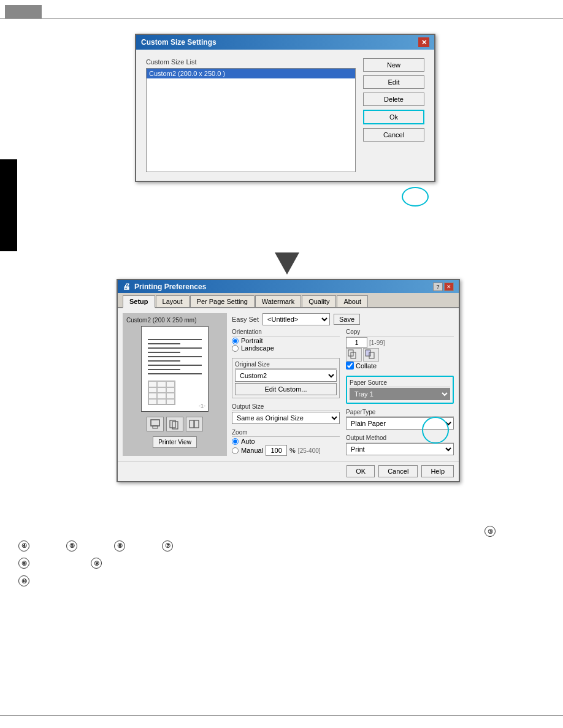  Describe the element at coordinates (400, 423) in the screenshot. I see `paper-type-combo: Plain Paper` at that location.